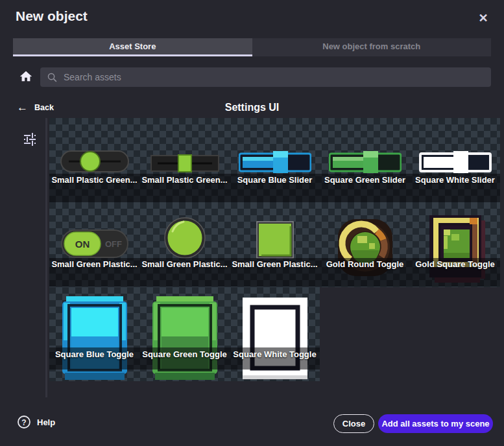 The image size is (504, 446). What do you see at coordinates (266, 77) in the screenshot?
I see `search-bar` at bounding box center [266, 77].